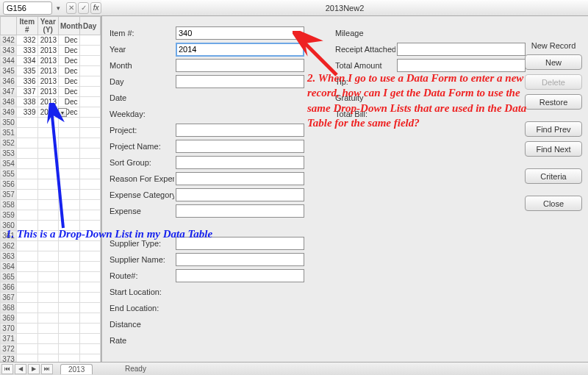  I want to click on row-header: 357, so click(9, 195).